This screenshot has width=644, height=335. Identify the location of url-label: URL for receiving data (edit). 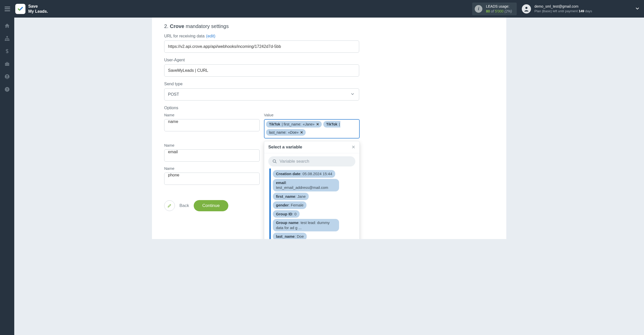
(329, 36).